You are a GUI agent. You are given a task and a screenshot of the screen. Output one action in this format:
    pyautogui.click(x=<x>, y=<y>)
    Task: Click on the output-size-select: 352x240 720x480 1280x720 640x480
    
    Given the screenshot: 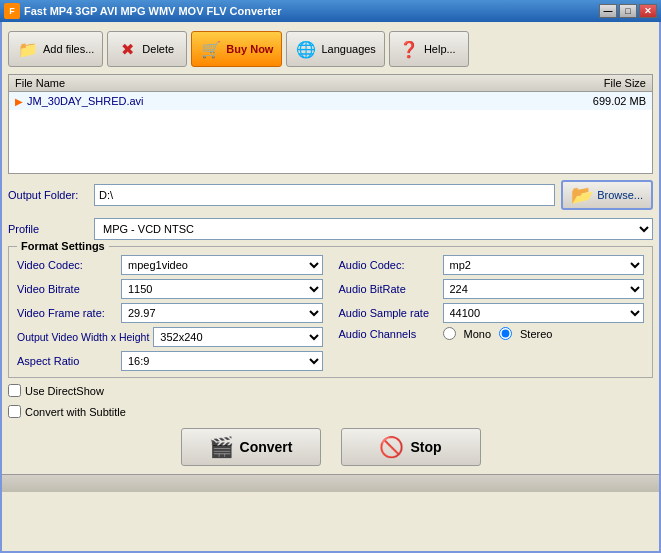 What is the action you would take?
    pyautogui.click(x=238, y=337)
    